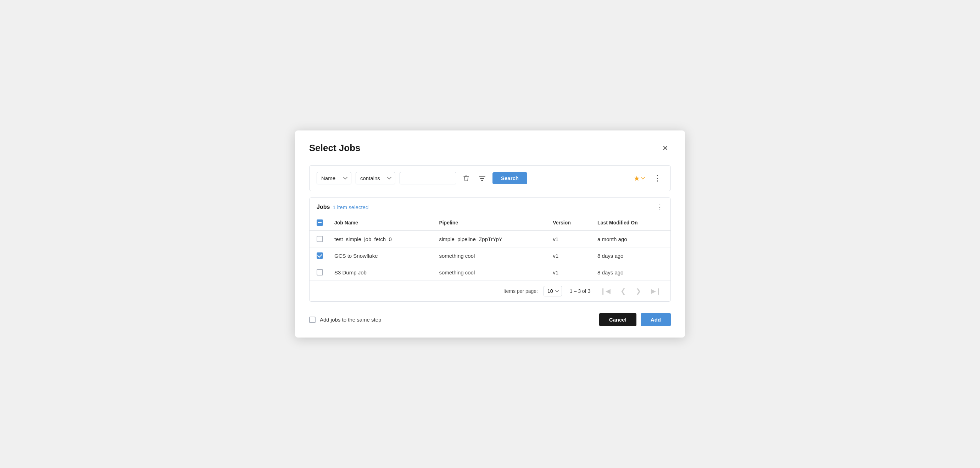 The height and width of the screenshot is (468, 980). I want to click on footer-buttons: Cancel Add, so click(635, 320).